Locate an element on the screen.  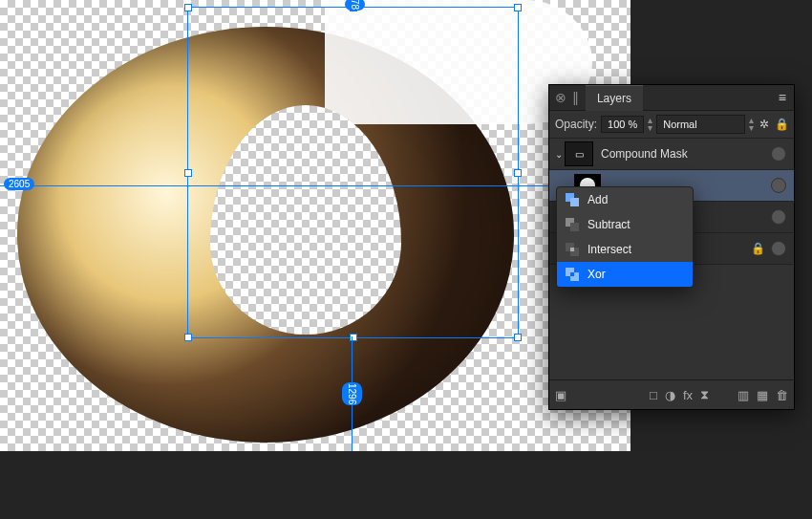
add-mode-icon is located at coordinates (572, 200).